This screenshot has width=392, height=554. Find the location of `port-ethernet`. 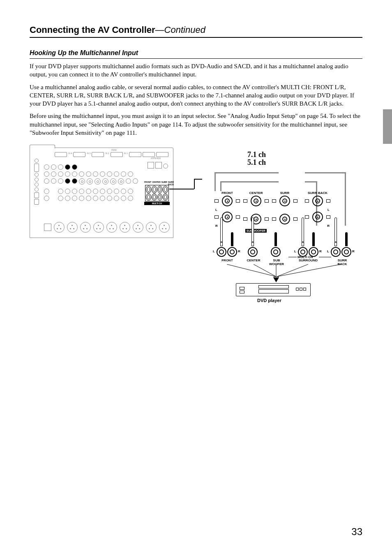

port-ethernet is located at coordinates (37, 202).